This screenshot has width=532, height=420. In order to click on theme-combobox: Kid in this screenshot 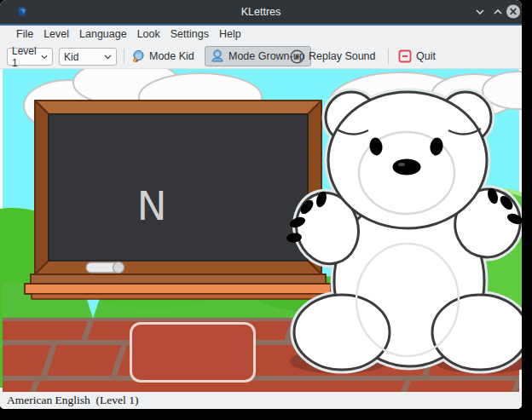, I will do `click(88, 56)`.